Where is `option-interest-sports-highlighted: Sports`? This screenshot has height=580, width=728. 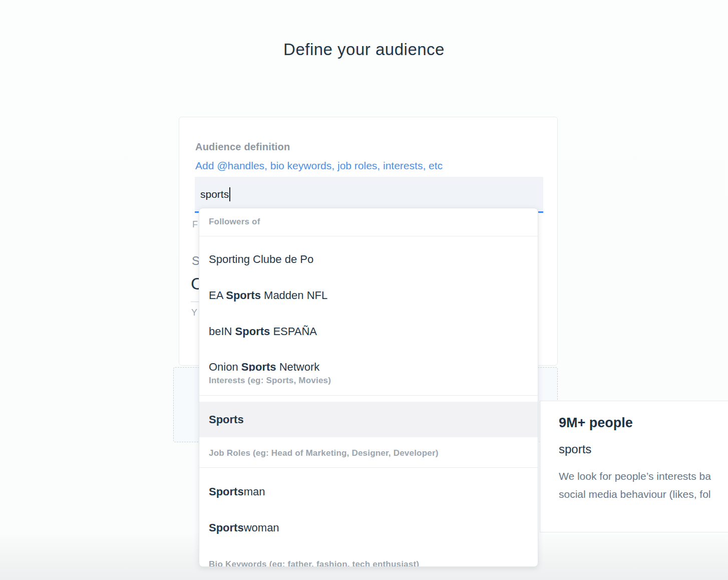 option-interest-sports-highlighted: Sports is located at coordinates (369, 420).